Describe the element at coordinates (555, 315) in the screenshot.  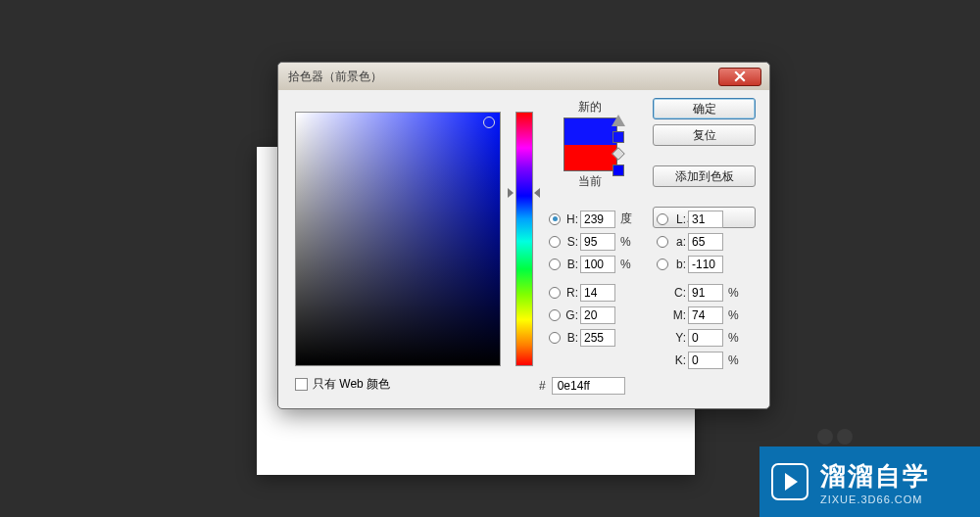
I see `radio-g` at that location.